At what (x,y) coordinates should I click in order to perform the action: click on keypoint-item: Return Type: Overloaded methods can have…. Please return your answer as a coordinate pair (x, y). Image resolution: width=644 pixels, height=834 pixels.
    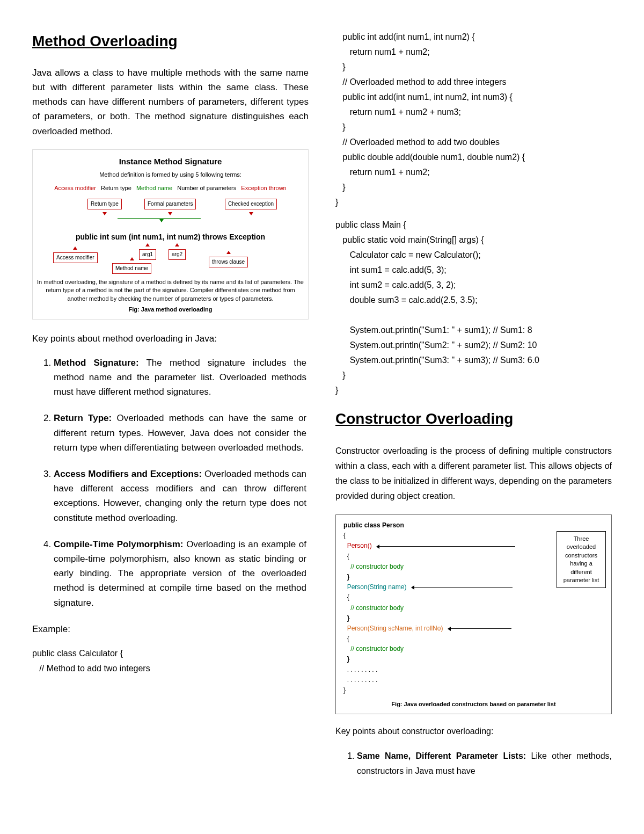
    Looking at the image, I should click on (181, 433).